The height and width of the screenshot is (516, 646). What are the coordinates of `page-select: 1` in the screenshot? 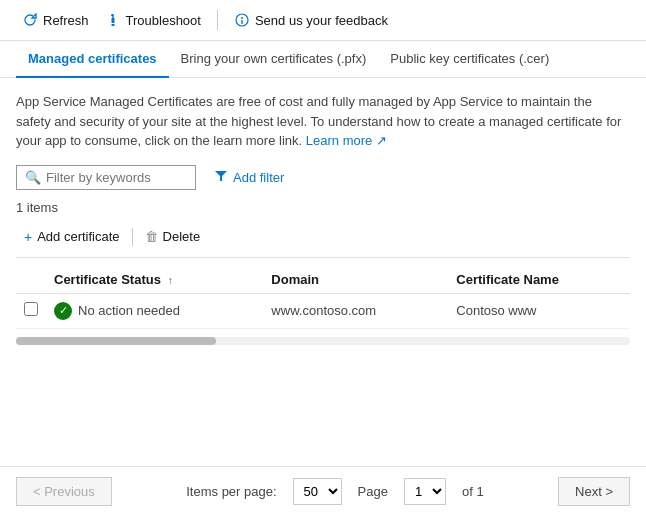 It's located at (425, 492).